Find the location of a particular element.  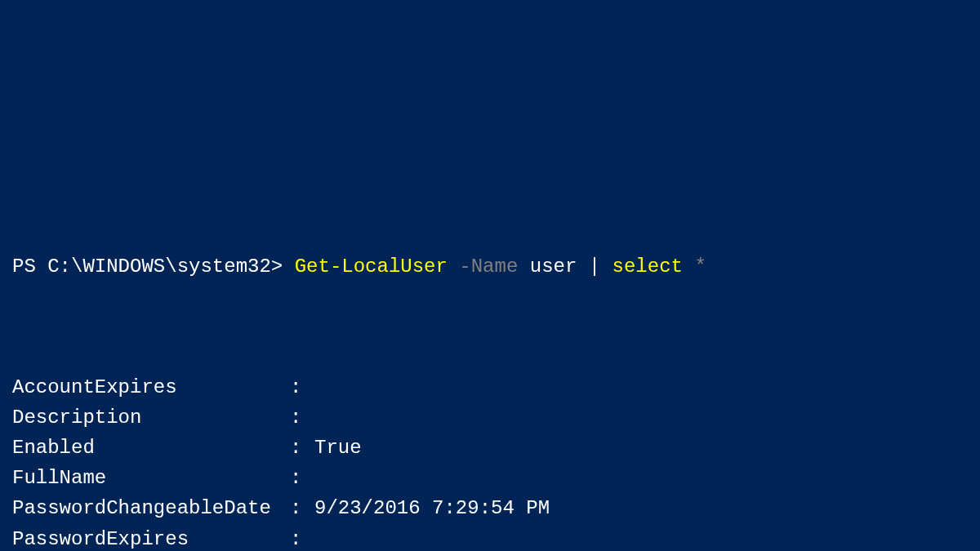

star-wildcard: * is located at coordinates (700, 266).